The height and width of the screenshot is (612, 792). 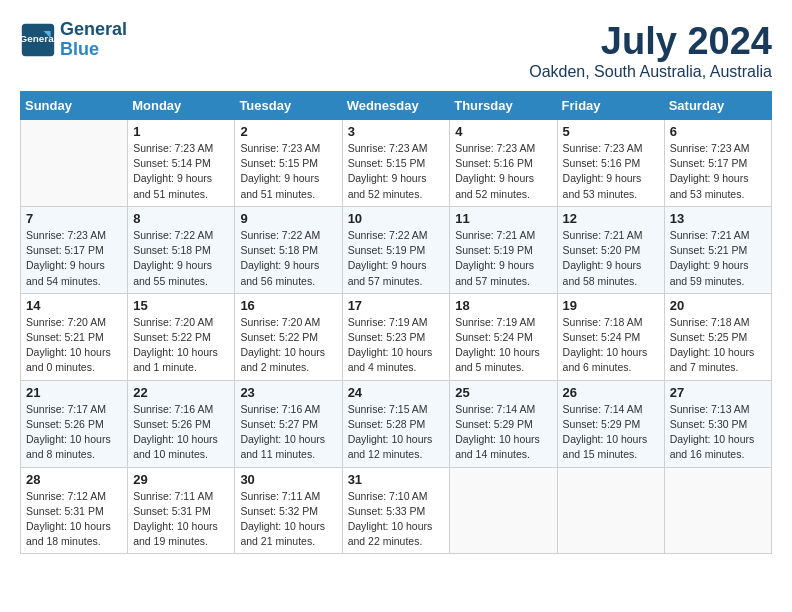 What do you see at coordinates (38, 40) in the screenshot?
I see `logo-icon: General` at bounding box center [38, 40].